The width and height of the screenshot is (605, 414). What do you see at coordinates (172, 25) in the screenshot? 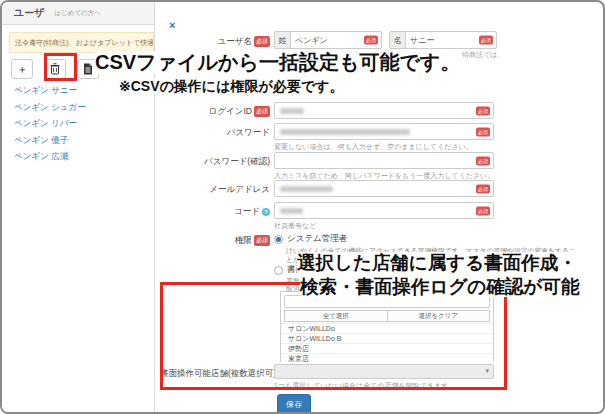
I see `close-icon: ×` at bounding box center [172, 25].